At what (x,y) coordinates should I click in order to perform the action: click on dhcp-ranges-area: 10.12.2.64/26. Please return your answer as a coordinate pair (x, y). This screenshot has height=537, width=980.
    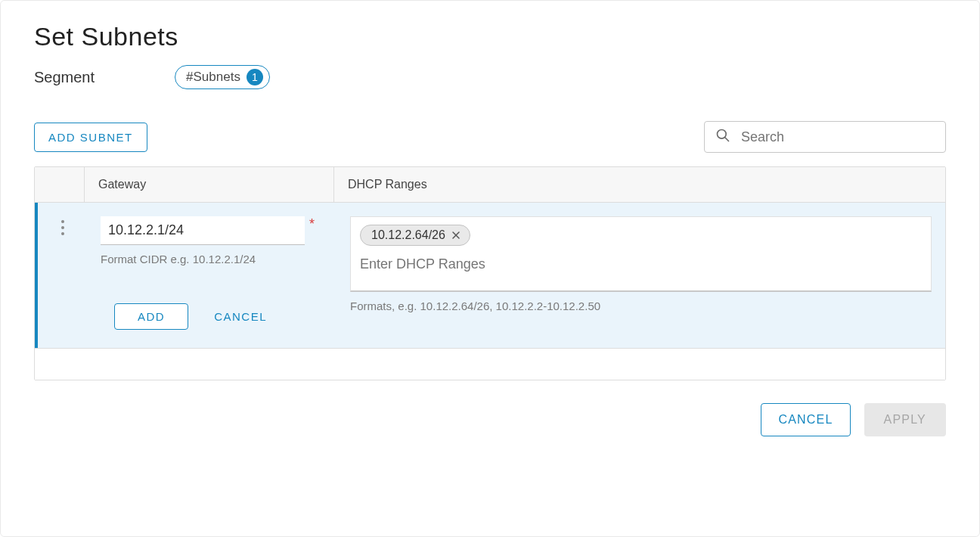
    Looking at the image, I should click on (641, 254).